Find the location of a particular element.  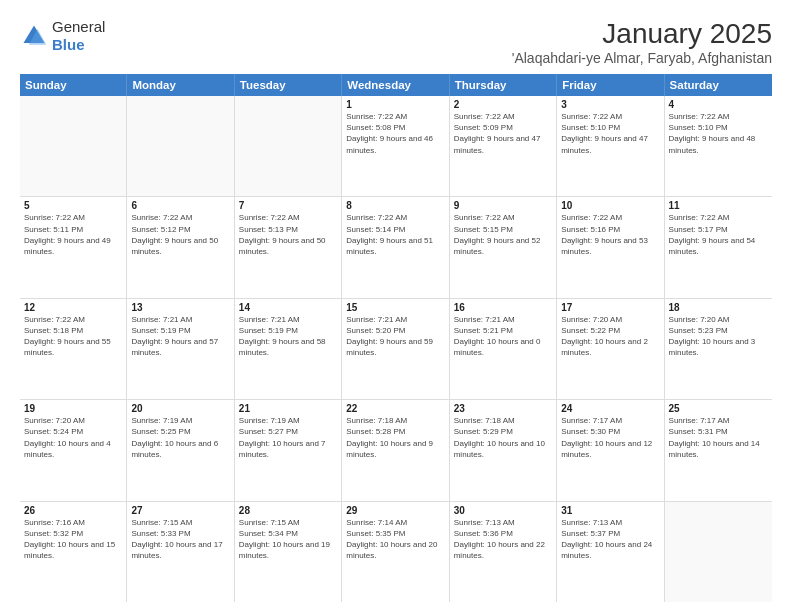

header-day-saturday: Saturday is located at coordinates (718, 85).